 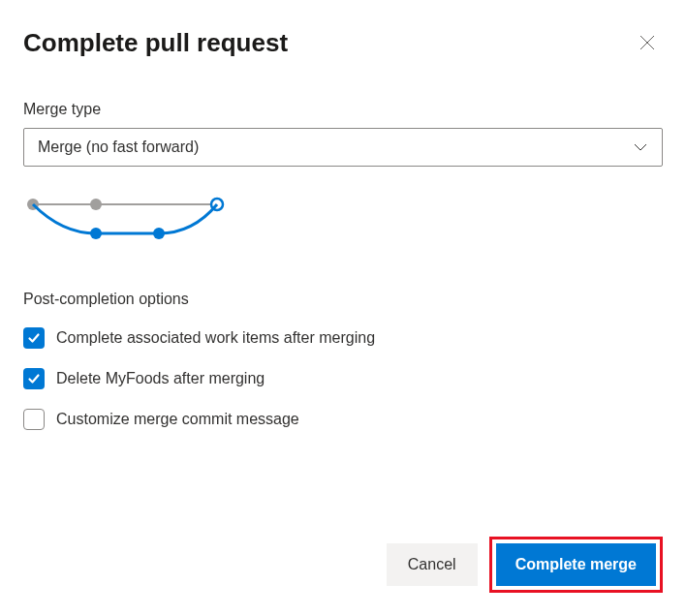 I want to click on close-button, so click(x=647, y=43).